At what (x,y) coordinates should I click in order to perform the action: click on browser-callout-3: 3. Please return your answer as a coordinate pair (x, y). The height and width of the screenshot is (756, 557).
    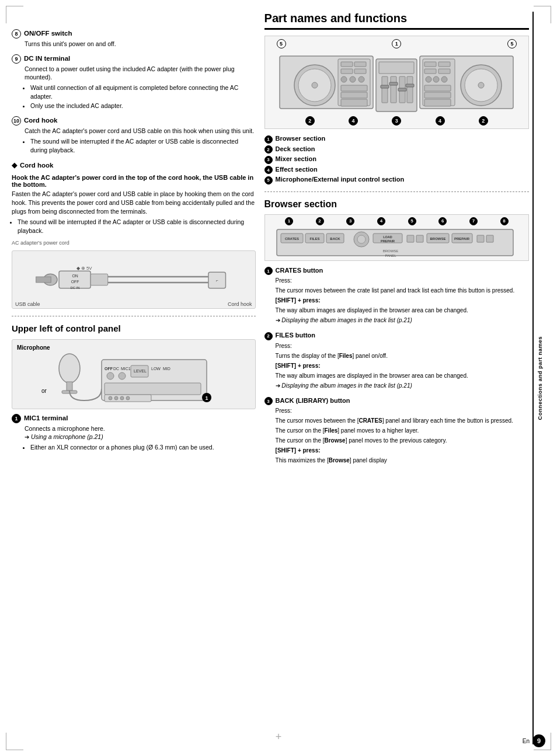
    Looking at the image, I should click on (350, 221).